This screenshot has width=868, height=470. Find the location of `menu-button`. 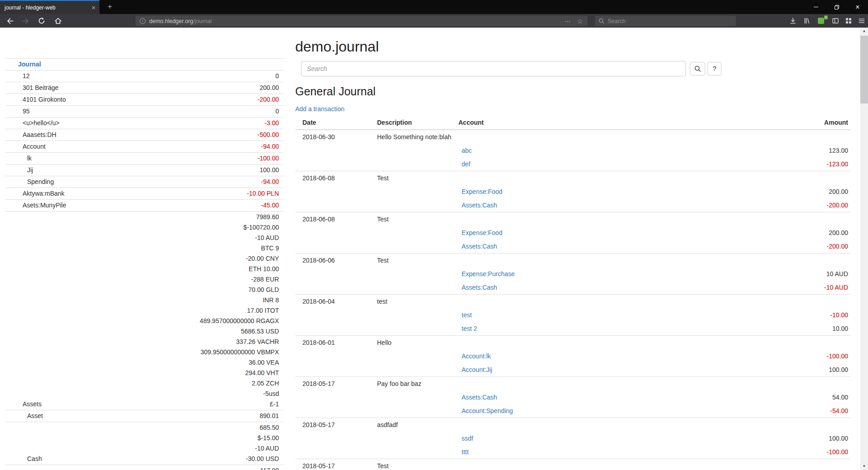

menu-button is located at coordinates (862, 21).